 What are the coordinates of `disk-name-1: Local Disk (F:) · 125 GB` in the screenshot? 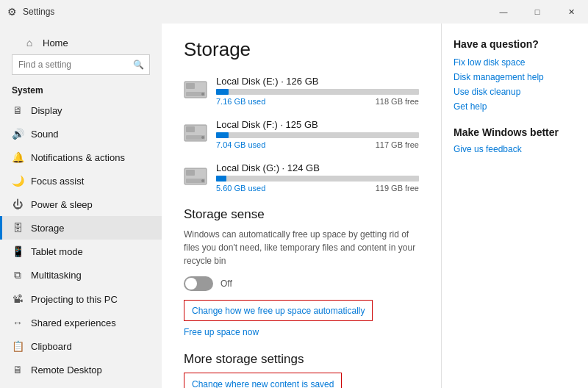 It's located at (318, 125).